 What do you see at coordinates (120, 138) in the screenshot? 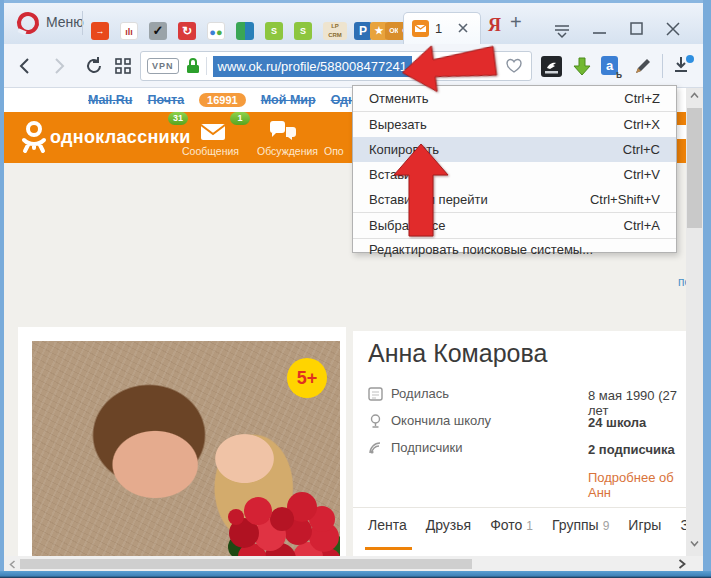
I see `ok-brand-text: одноклассники` at bounding box center [120, 138].